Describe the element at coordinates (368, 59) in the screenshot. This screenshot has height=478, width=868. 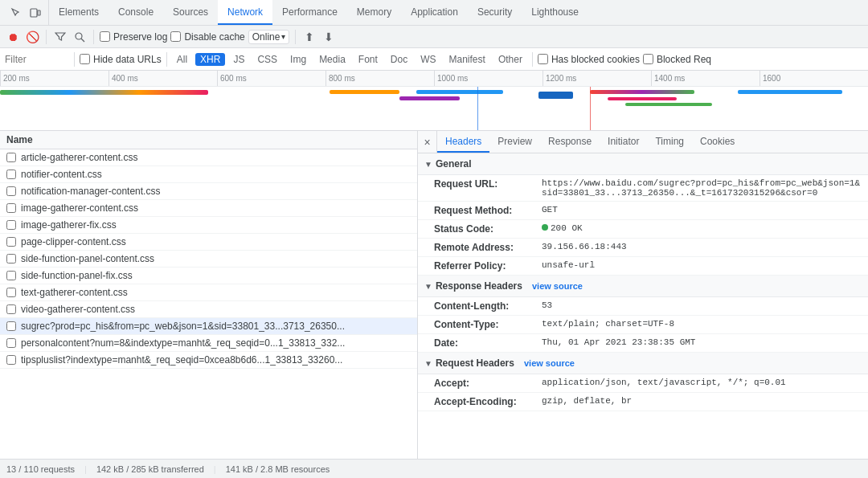
I see `filter-font: Font` at that location.